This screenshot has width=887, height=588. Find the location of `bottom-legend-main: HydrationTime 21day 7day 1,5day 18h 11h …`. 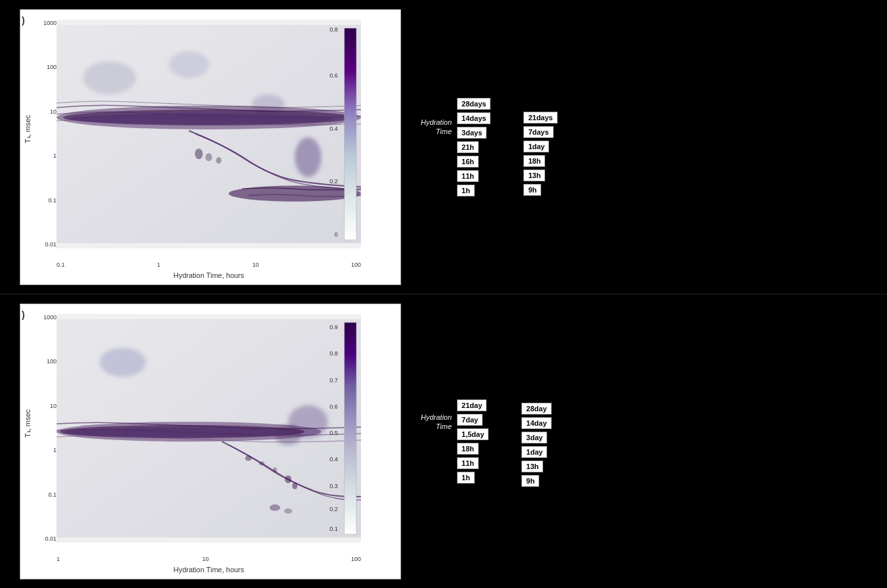

bottom-legend-main: HydrationTime 21day 7day 1,5day 18h 11h … is located at coordinates (455, 441).